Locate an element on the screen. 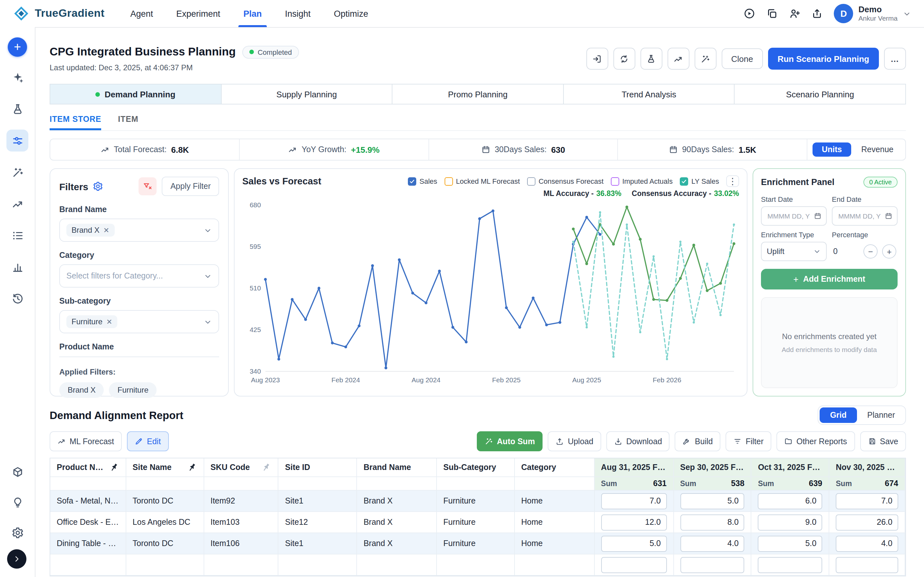 This screenshot has width=924, height=577. sub-category-select: Furniture ✕ is located at coordinates (139, 322).